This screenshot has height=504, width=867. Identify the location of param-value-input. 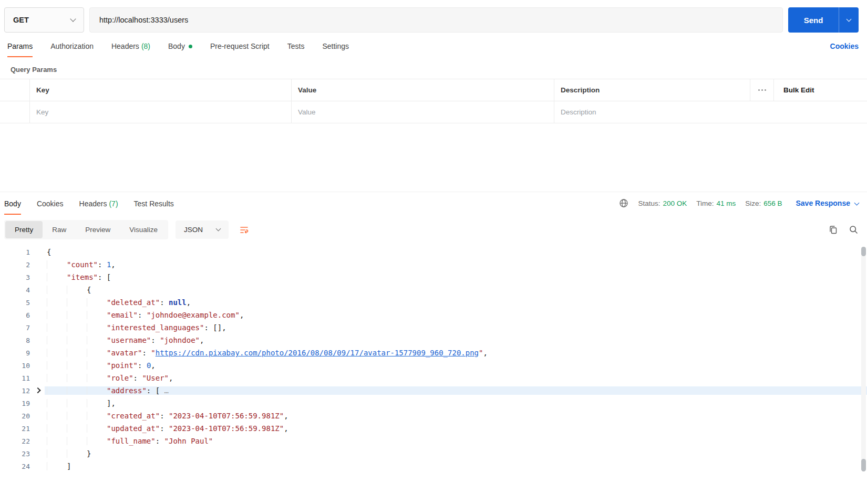
(422, 112).